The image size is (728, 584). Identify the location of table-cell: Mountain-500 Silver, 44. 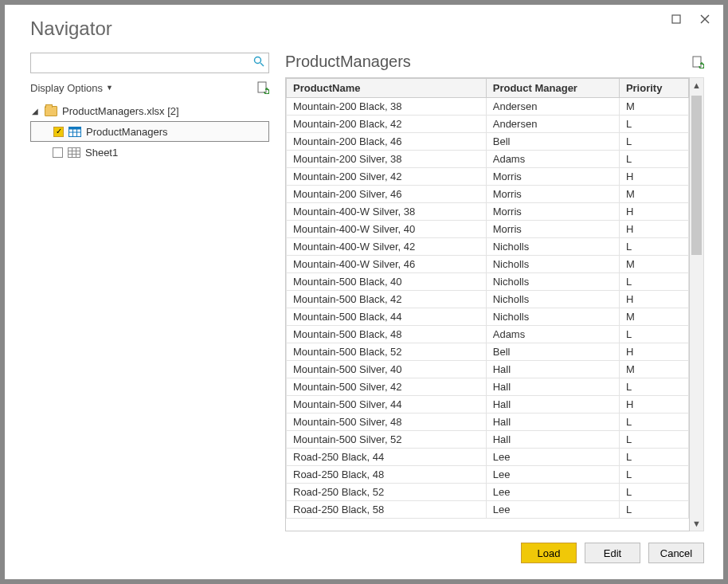
(387, 405).